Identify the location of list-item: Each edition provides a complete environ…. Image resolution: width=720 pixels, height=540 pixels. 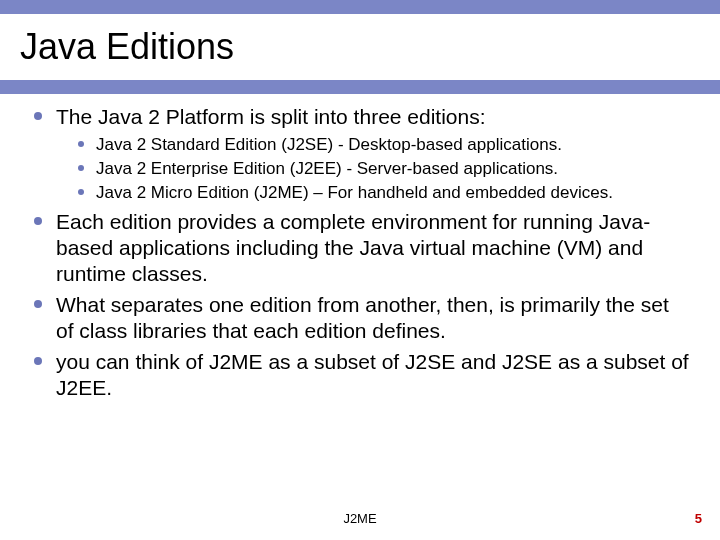
(362, 248).